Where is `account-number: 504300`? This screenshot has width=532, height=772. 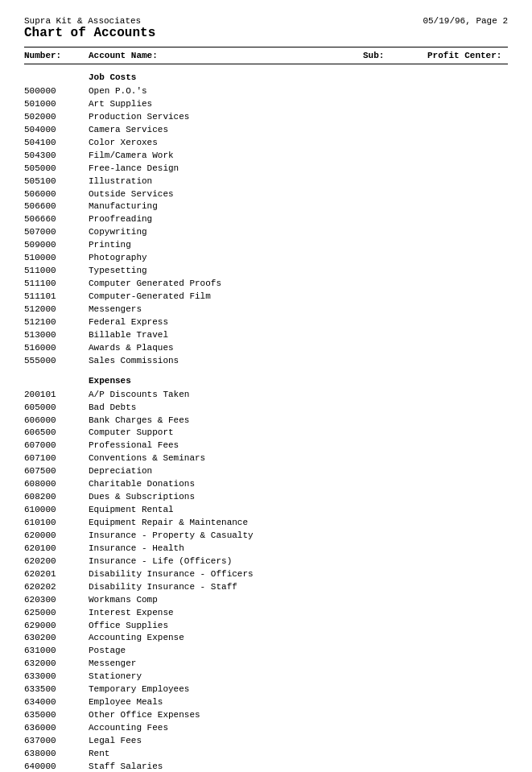
account-number: 504300 is located at coordinates (56, 156).